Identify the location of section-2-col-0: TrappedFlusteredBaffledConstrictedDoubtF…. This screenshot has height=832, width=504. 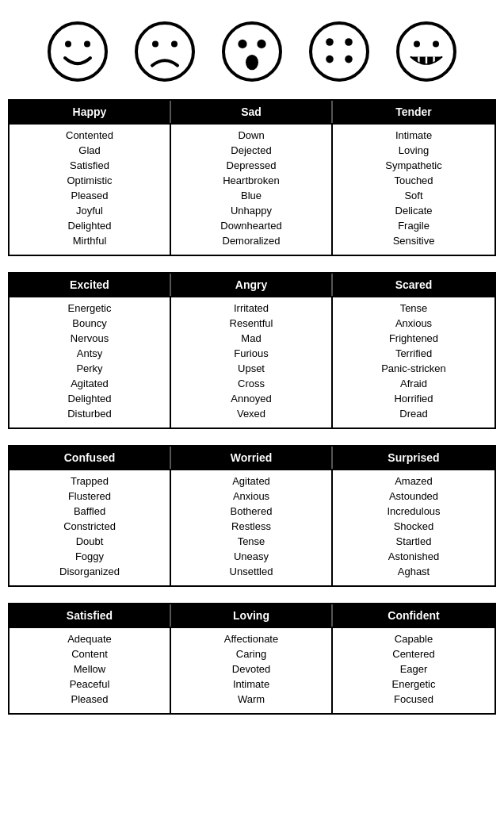
(90, 528).